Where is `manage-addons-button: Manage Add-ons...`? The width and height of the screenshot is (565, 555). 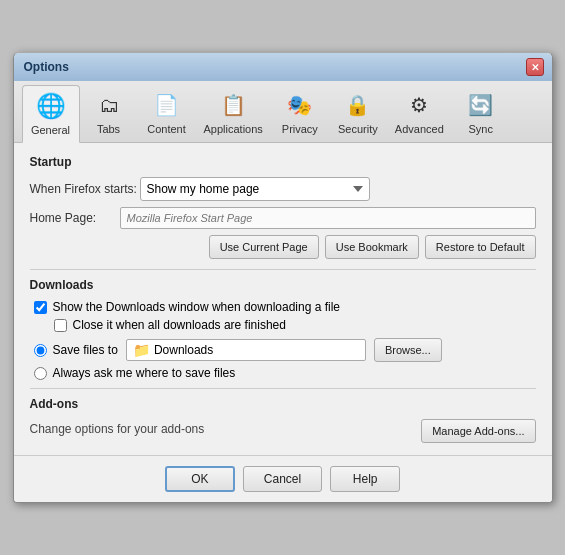
manage-addons-button: Manage Add-ons... is located at coordinates (478, 431).